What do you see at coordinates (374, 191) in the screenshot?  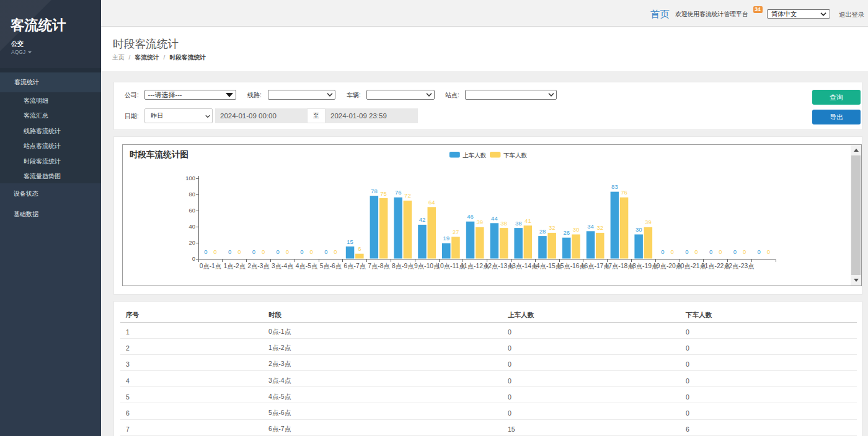 I see `svg-text: 78` at bounding box center [374, 191].